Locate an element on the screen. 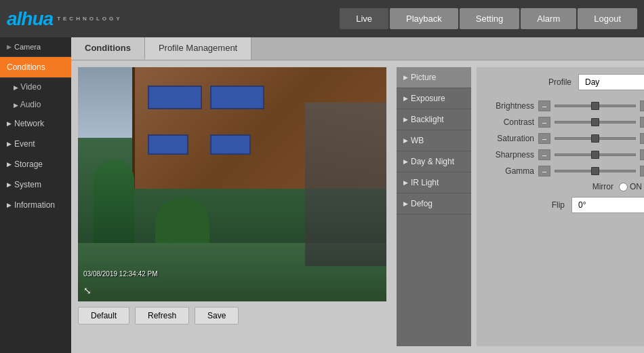 The width and height of the screenshot is (644, 353). daynight-arrow: ▶ is located at coordinates (405, 162).